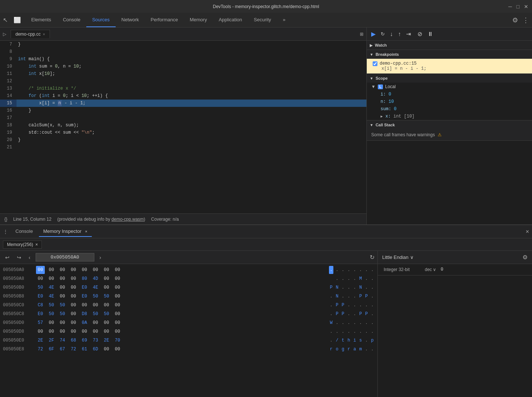  I want to click on watch-header: ▶ Watch, so click(449, 45).